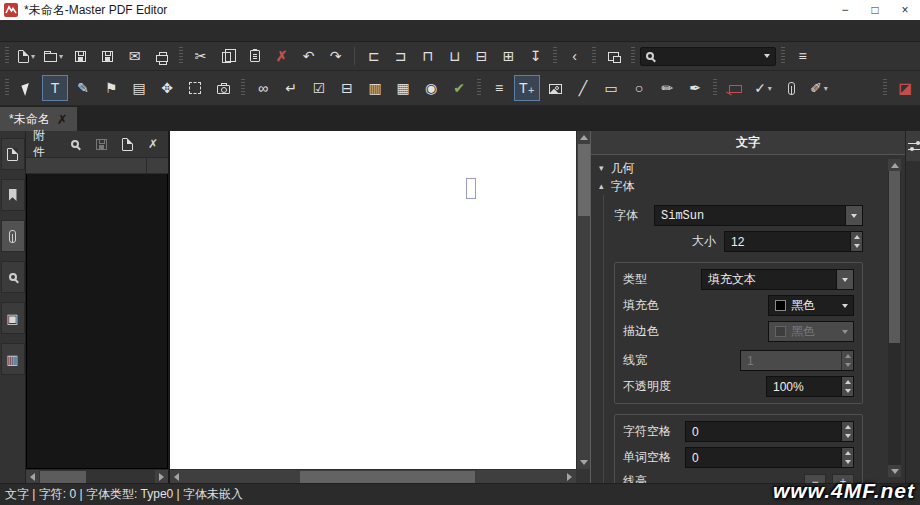 Image resolution: width=920 pixels, height=505 pixels. Describe the element at coordinates (308, 56) in the screenshot. I see `undo-button: ↶` at that location.